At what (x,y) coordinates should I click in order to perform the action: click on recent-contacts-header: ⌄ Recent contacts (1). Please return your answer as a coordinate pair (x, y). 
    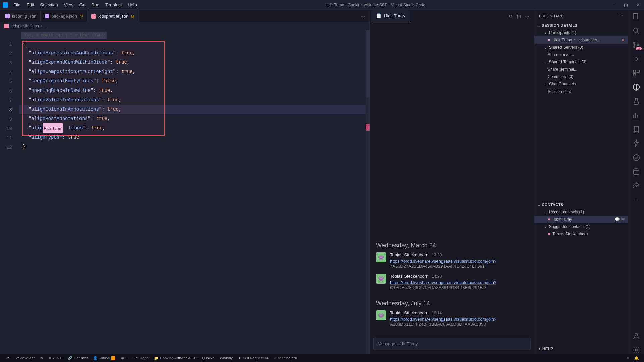
    Looking at the image, I should click on (581, 212).